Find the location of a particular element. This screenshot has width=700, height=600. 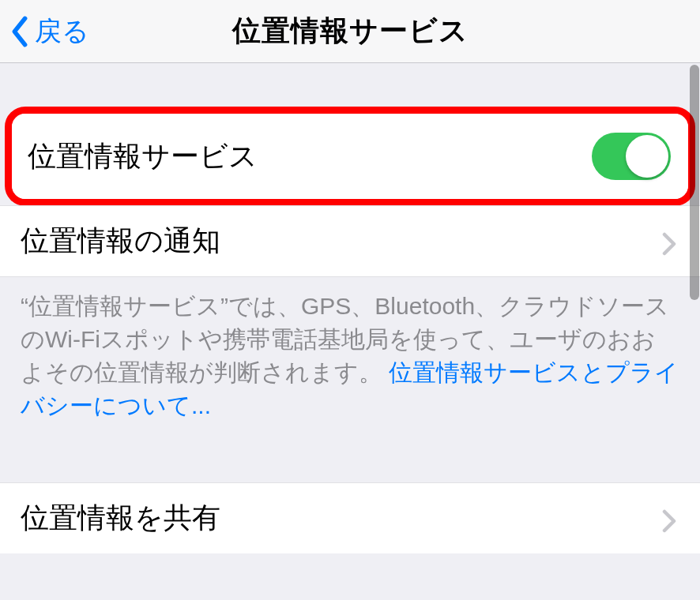

location-alerts-label: 位置情報の通知 is located at coordinates (120, 242).